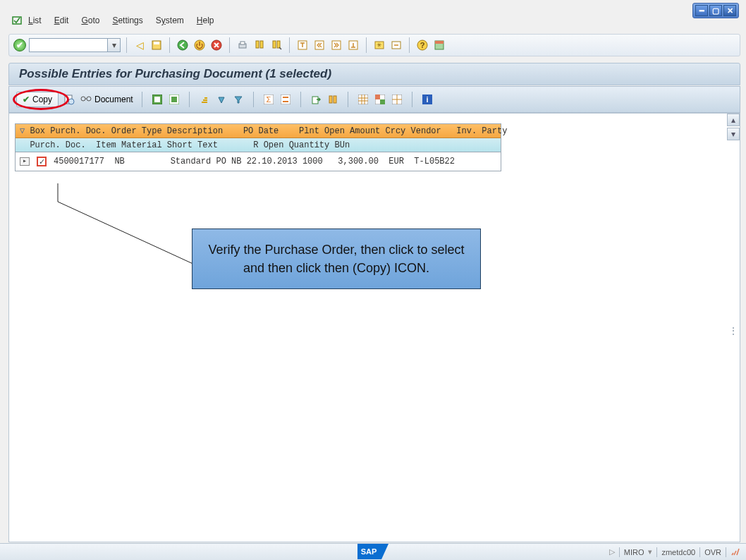  I want to click on deselect-all-icon, so click(174, 99).